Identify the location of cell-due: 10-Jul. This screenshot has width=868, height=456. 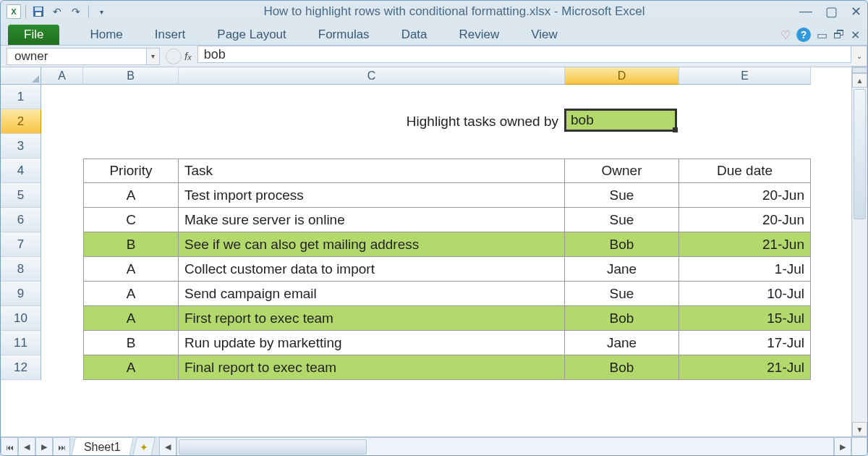
(745, 294).